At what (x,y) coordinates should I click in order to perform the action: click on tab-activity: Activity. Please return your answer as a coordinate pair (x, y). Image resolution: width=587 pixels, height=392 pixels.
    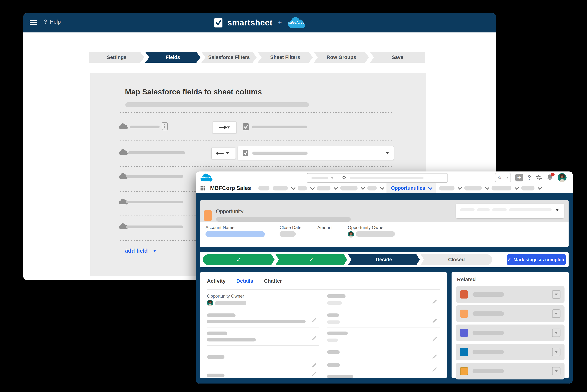
    Looking at the image, I should click on (216, 281).